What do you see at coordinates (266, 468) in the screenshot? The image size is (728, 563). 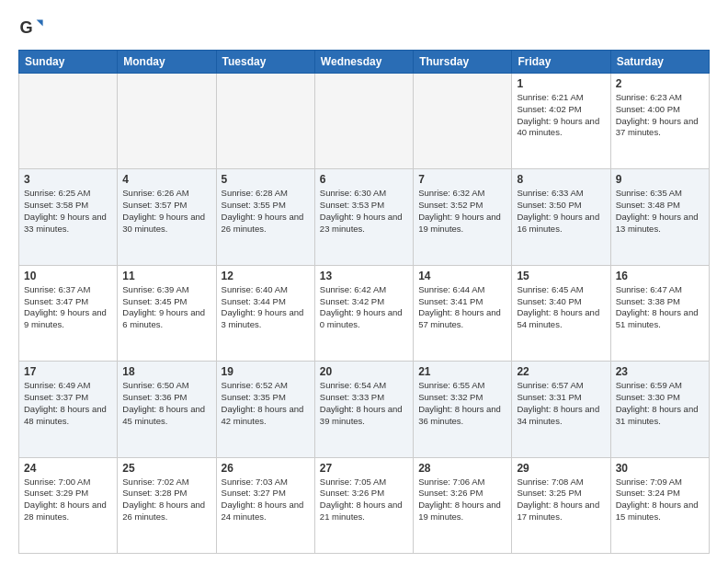 I see `day-number: 26` at bounding box center [266, 468].